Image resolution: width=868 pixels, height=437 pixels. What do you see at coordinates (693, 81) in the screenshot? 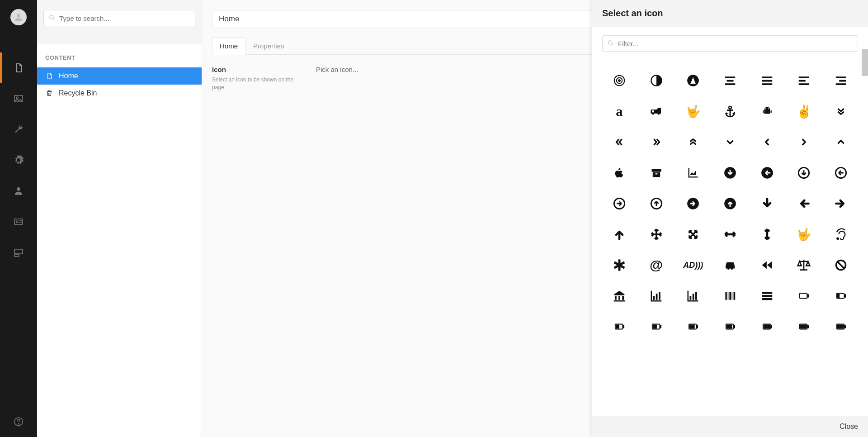
I see `icon-option-adn` at bounding box center [693, 81].